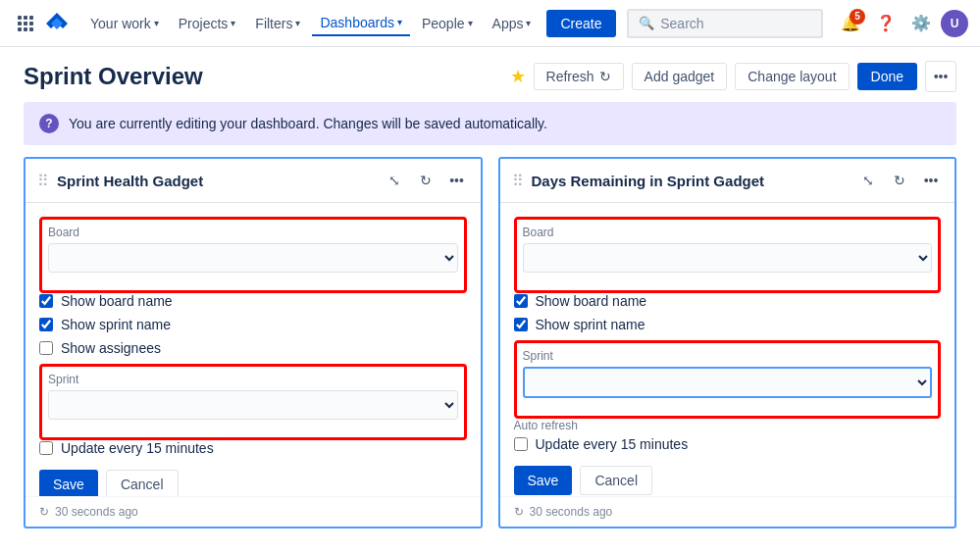 This screenshot has width=980, height=553. Describe the element at coordinates (521, 444) in the screenshot. I see `auto-refresh-checkbox-right` at that location.